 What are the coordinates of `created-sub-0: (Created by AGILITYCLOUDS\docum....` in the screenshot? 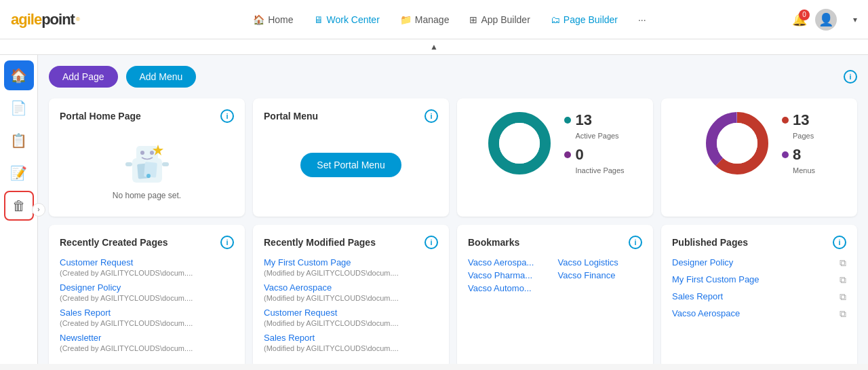 It's located at (146, 273).